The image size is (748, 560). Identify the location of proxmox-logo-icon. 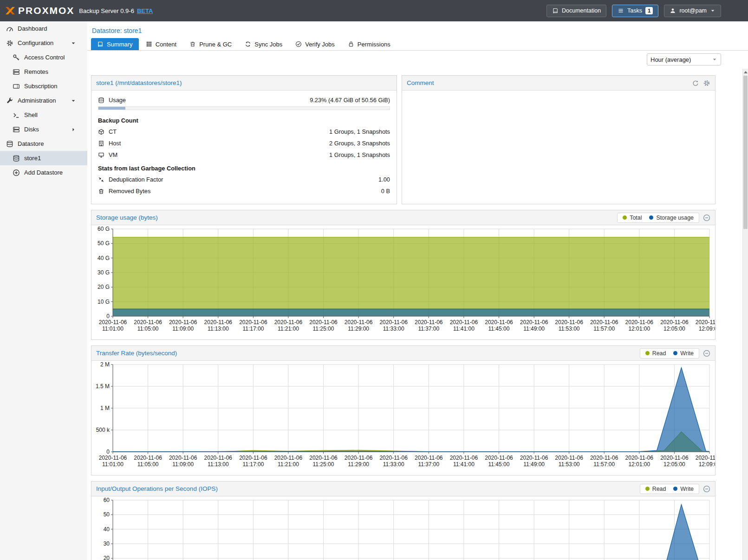
(10, 11).